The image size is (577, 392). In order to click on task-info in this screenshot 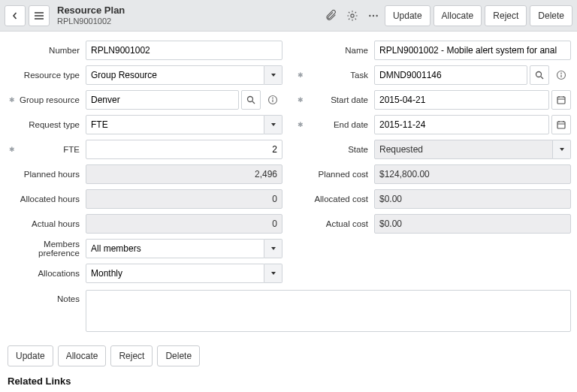, I will do `click(561, 75)`.